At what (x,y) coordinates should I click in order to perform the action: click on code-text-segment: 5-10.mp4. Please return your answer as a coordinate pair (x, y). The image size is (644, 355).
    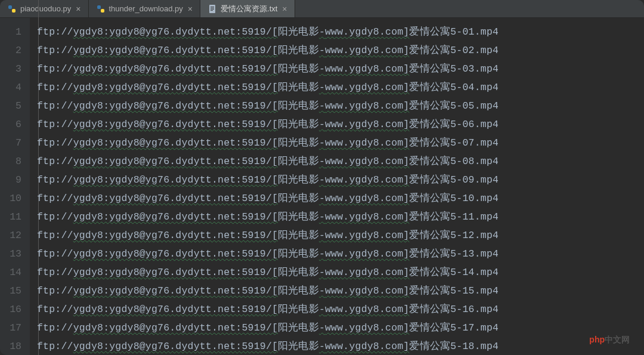
    Looking at the image, I should click on (475, 198).